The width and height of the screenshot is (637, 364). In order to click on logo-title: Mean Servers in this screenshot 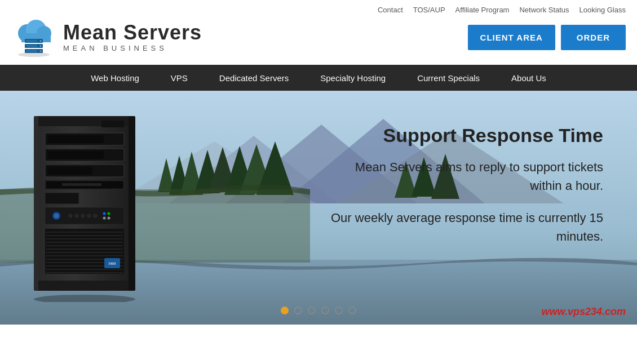, I will do `click(132, 33)`.